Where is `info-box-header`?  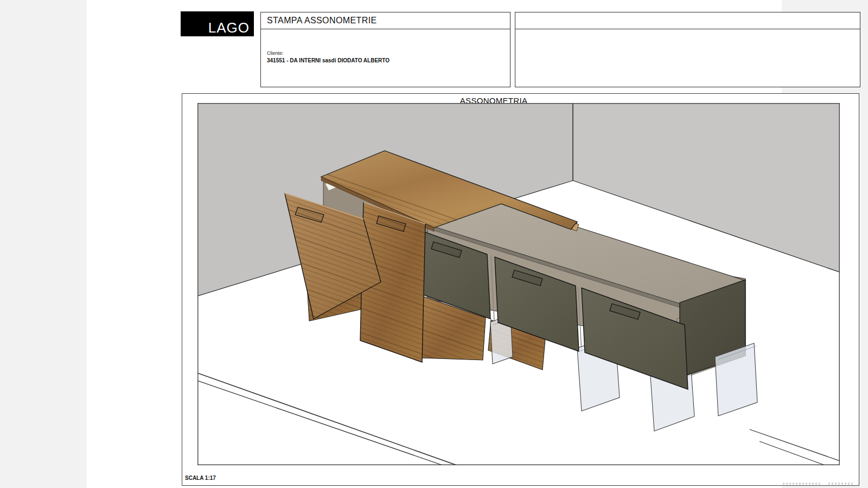
info-box-header is located at coordinates (688, 21).